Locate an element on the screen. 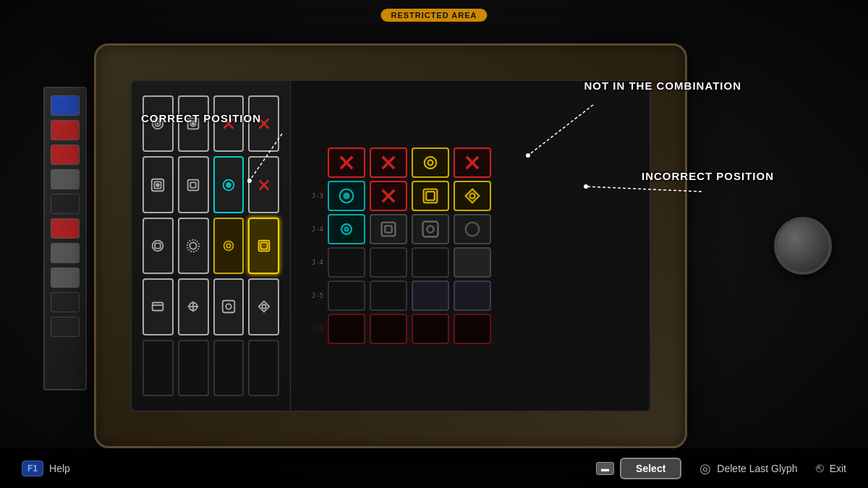 This screenshot has height=488, width=868. attempt-cell-gray2 is located at coordinates (430, 229).